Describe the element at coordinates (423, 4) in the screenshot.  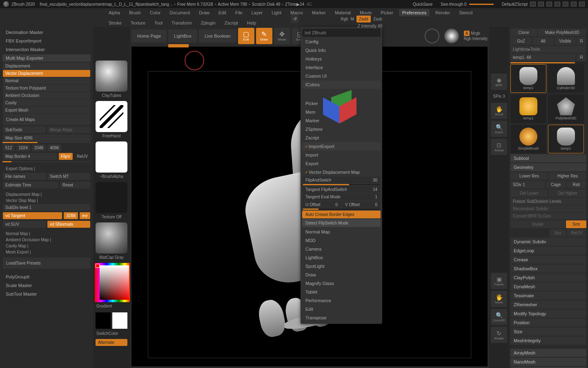
I see `quicksave-button: QuickSave` at that location.